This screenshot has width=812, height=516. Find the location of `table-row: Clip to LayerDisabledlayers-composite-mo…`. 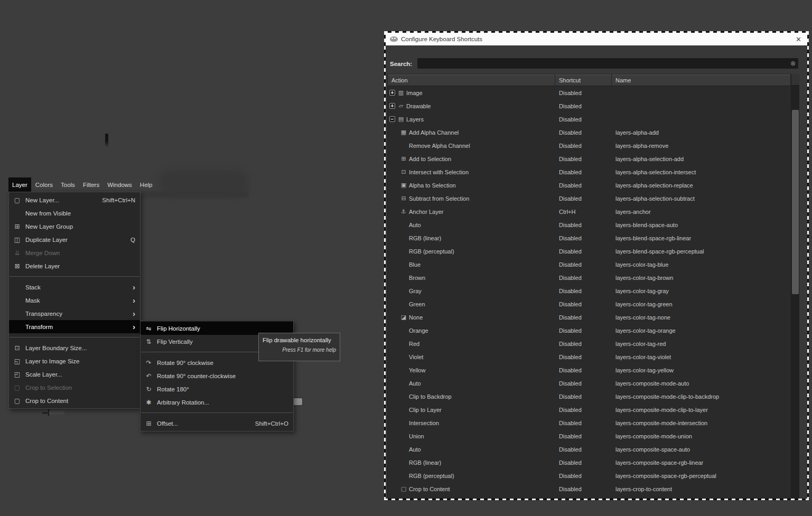

table-row: Clip to LayerDisabledlayers-composite-mo… is located at coordinates (590, 410).